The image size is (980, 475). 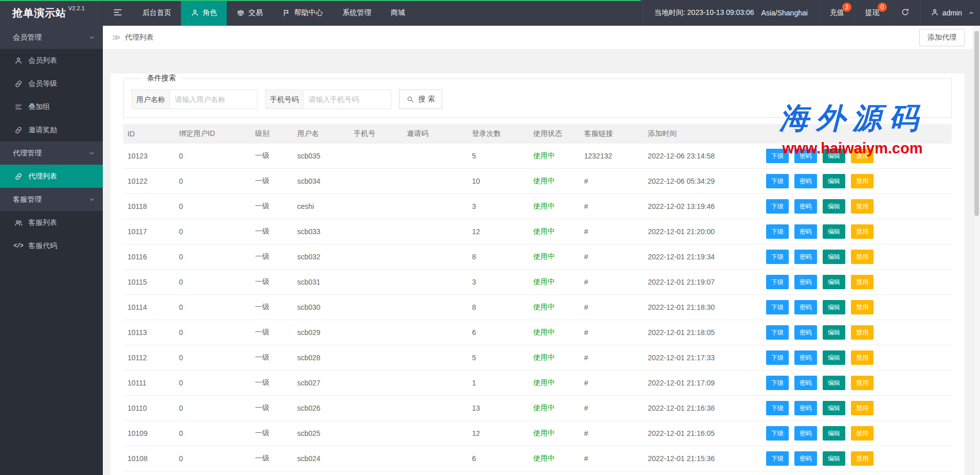 What do you see at coordinates (250, 13) in the screenshot?
I see `topnav-item-交易: 交易` at bounding box center [250, 13].